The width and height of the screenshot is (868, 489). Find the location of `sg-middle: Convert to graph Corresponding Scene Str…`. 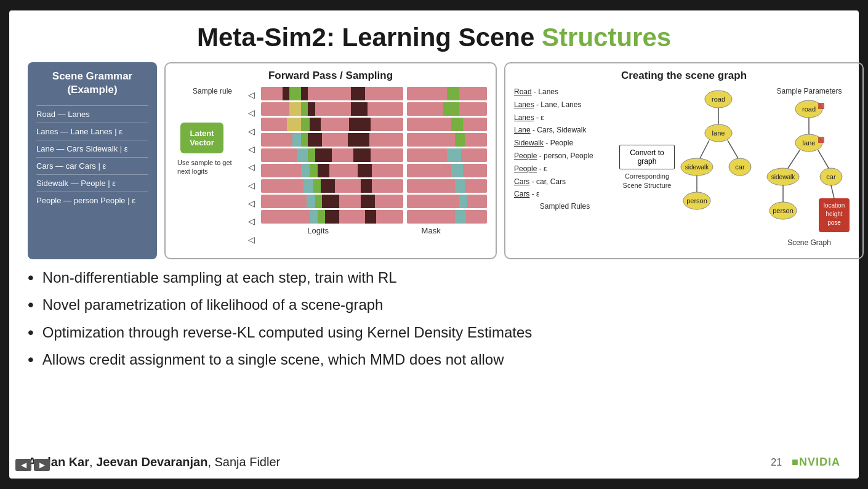

sg-middle: Convert to graph Corresponding Scene Str… is located at coordinates (647, 168).